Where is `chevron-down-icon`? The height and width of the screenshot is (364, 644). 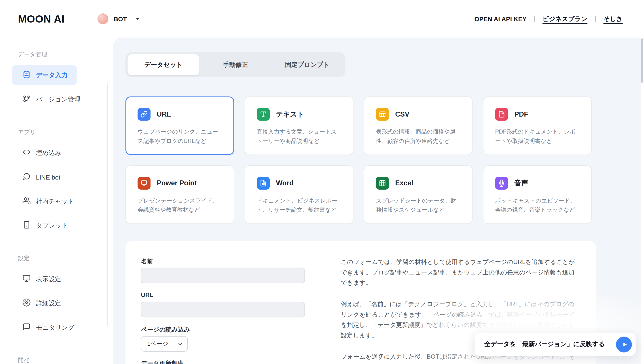 chevron-down-icon is located at coordinates (180, 344).